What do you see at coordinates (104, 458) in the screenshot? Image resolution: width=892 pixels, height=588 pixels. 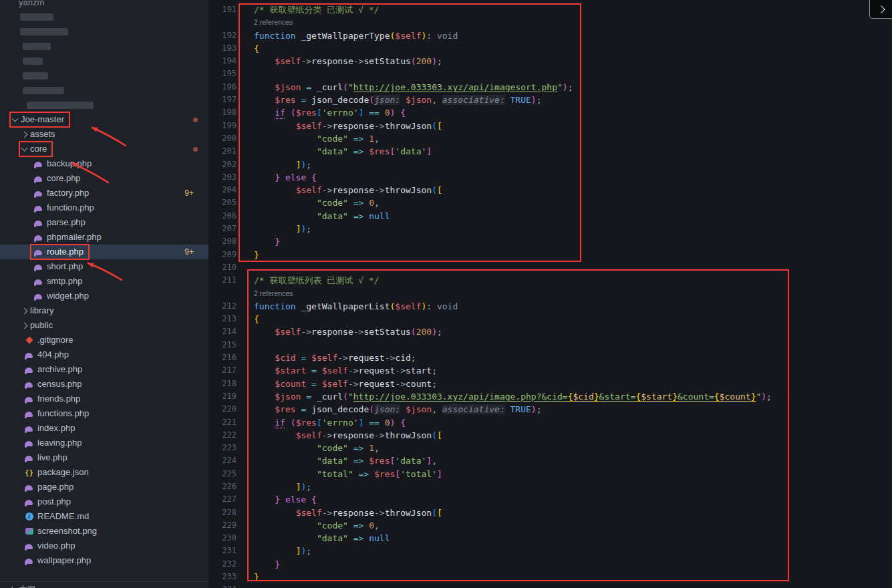 I see `tree-item-live.php: live.php` at bounding box center [104, 458].